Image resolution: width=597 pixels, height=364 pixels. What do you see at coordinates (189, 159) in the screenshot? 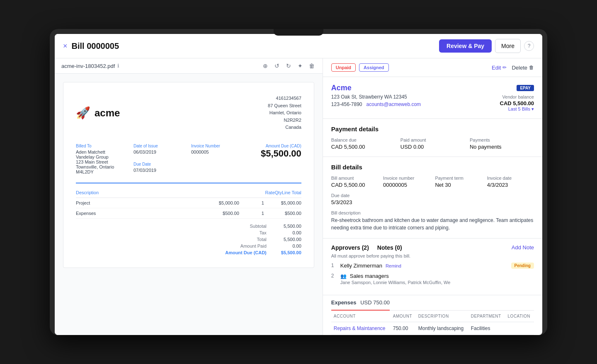
I see `invoice-meta: Billed To Aden Matchett Vandelay Group 1…` at bounding box center [189, 159].